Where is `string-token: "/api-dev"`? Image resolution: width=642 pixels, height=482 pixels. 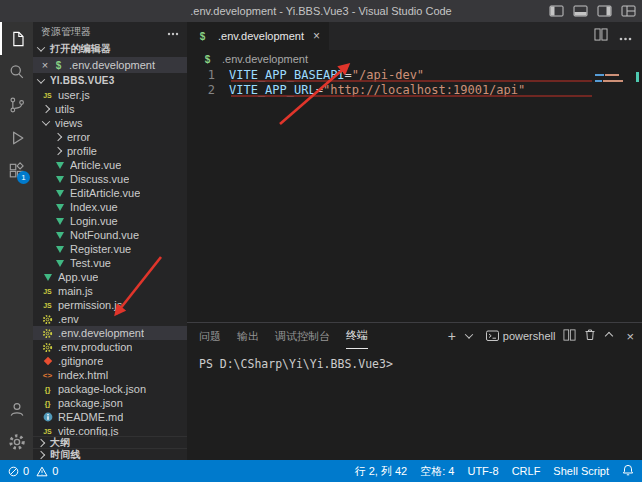 string-token: "/api-dev" is located at coordinates (388, 76).